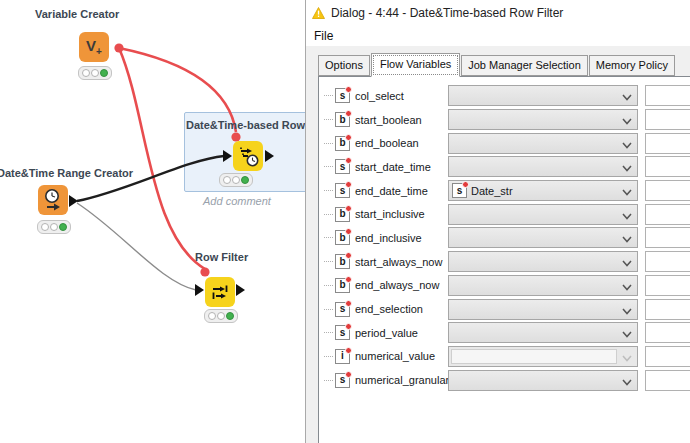  What do you see at coordinates (66, 173) in the screenshot?
I see `node-label-dt-range-creator: Date&Time Range Creator` at bounding box center [66, 173].